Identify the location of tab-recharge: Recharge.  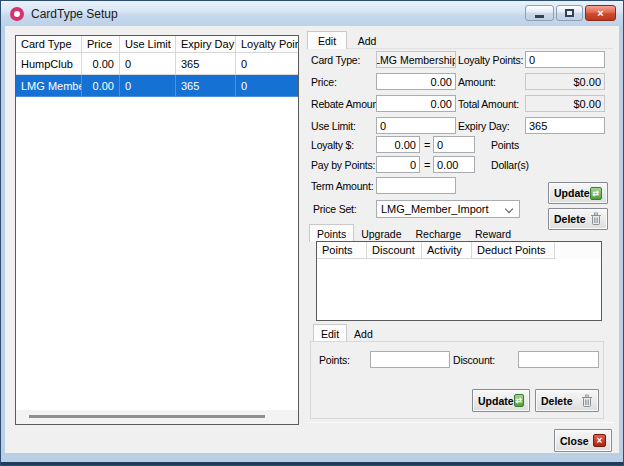
(438, 234).